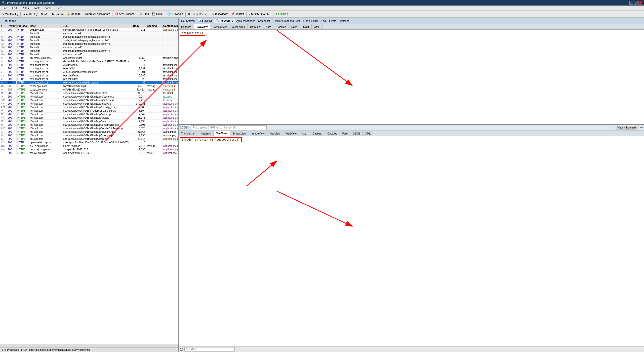 Image resolution: width=644 pixels, height=352 pixels. I want to click on find-input, so click(229, 128).